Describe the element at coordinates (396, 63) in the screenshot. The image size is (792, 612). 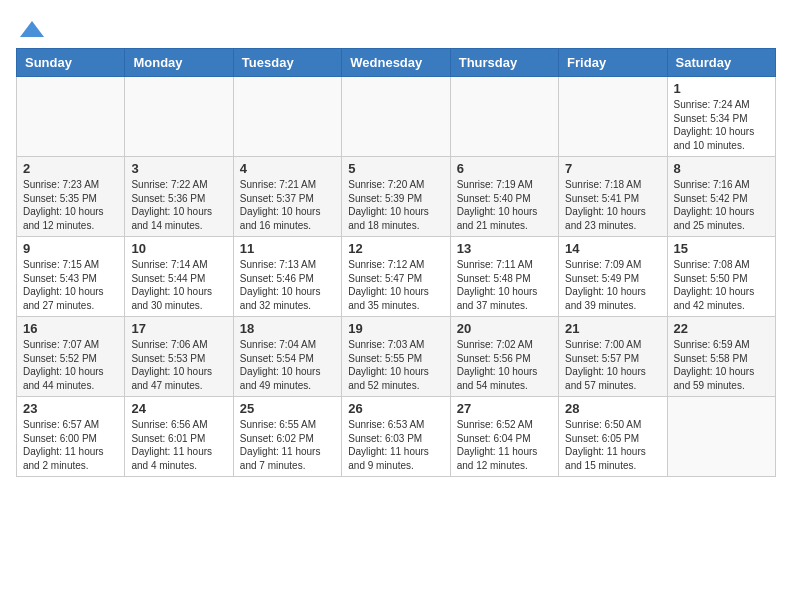
I see `calendar-header-row: SundayMondayTuesdayWednesdayThursdayFrid…` at that location.